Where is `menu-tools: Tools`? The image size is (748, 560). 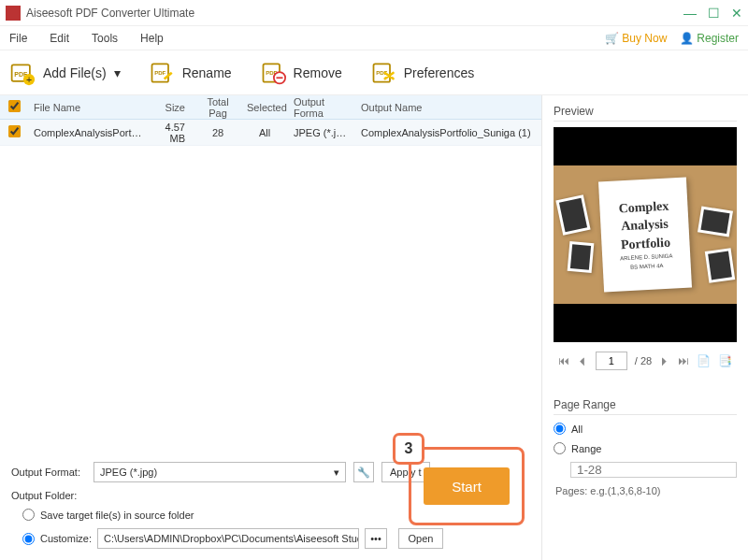 menu-tools: Tools is located at coordinates (105, 38).